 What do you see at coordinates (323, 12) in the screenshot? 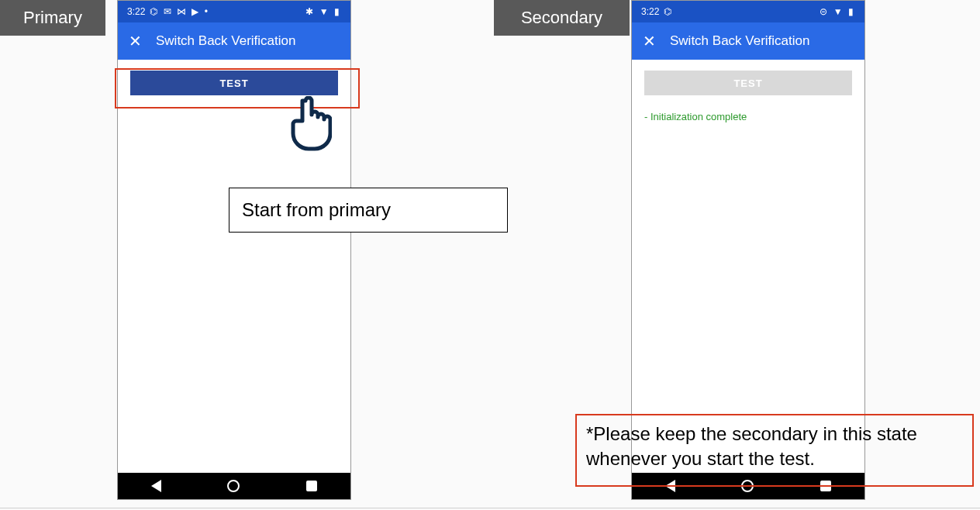
I see `status-right-icons: ✱ ▼ ▮` at bounding box center [323, 12].